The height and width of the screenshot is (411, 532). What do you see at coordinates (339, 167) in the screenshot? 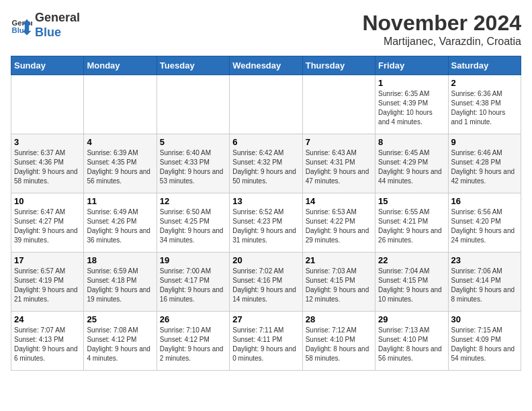
I see `day-info: Sunrise: 6:43 AM Sunset: 4:31 PM Dayligh…` at bounding box center [339, 167].